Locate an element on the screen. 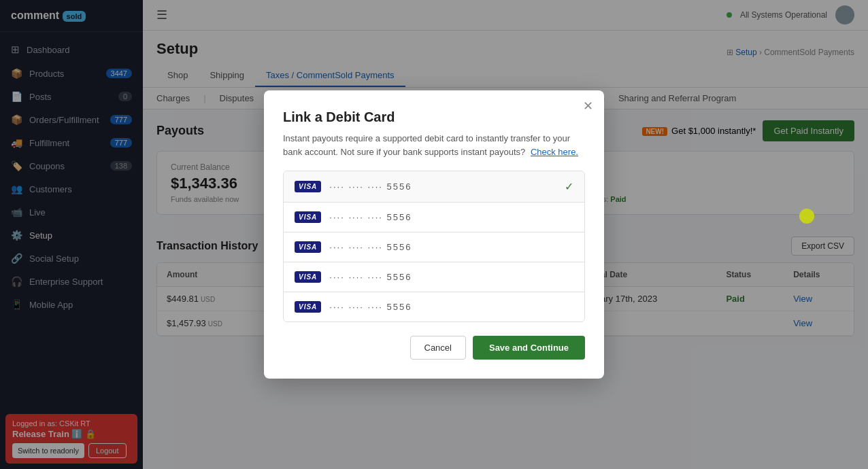  save-continue-button: Save and Continue is located at coordinates (529, 348).